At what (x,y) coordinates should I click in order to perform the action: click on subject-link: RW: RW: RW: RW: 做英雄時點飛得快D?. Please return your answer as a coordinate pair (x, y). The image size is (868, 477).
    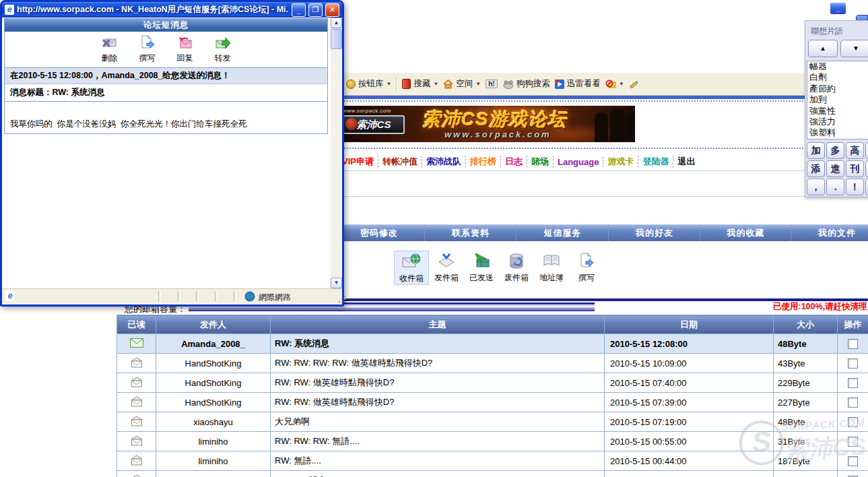
    Looking at the image, I should click on (438, 364).